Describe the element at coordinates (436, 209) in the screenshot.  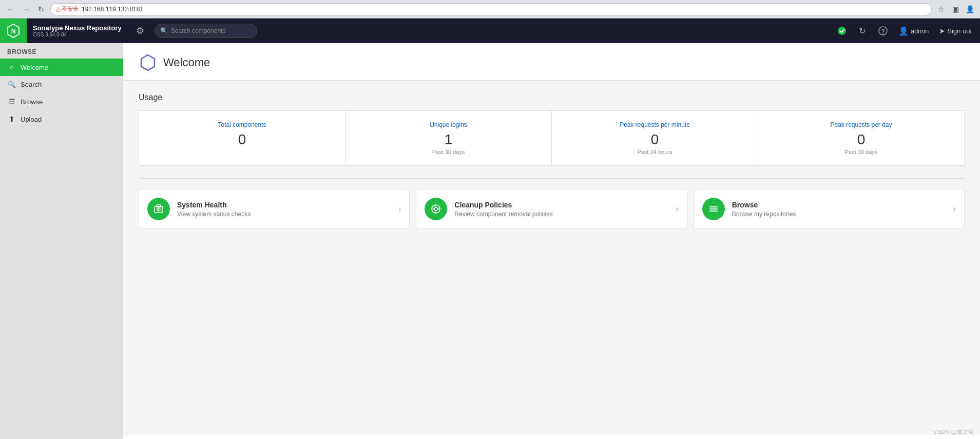
I see `cleanup-icon-svg` at that location.